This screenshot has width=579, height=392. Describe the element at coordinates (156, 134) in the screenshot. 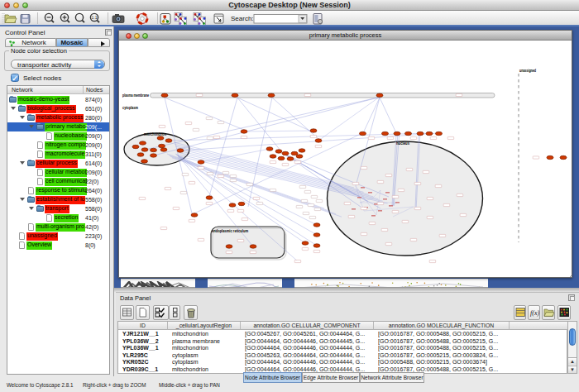

I see `svg-text: mitochondrion` at that location.